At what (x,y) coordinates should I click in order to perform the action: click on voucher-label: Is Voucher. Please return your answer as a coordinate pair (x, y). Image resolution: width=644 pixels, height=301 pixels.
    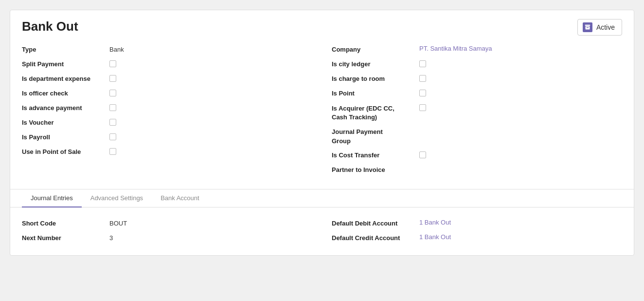
    Looking at the image, I should click on (66, 122).